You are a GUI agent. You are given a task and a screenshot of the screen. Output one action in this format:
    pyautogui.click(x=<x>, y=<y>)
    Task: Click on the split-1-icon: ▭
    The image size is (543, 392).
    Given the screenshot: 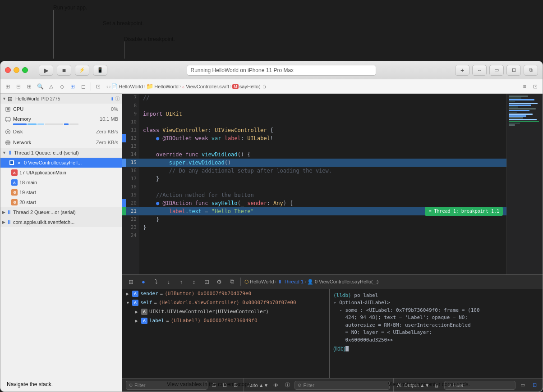 What is the action you would take?
    pyautogui.click(x=523, y=385)
    